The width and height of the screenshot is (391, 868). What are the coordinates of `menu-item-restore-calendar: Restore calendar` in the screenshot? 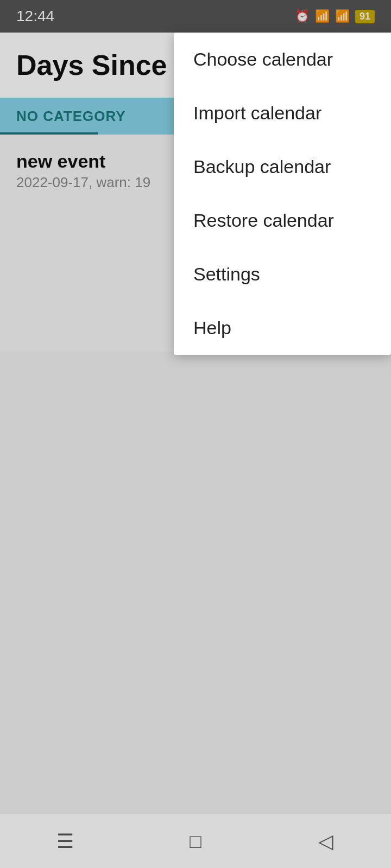 It's located at (282, 220).